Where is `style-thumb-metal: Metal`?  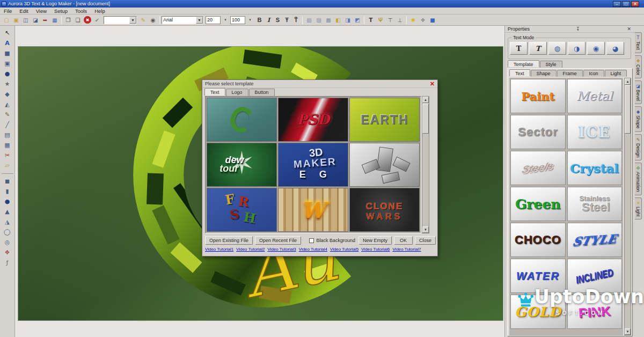
style-thumb-metal: Metal is located at coordinates (595, 96).